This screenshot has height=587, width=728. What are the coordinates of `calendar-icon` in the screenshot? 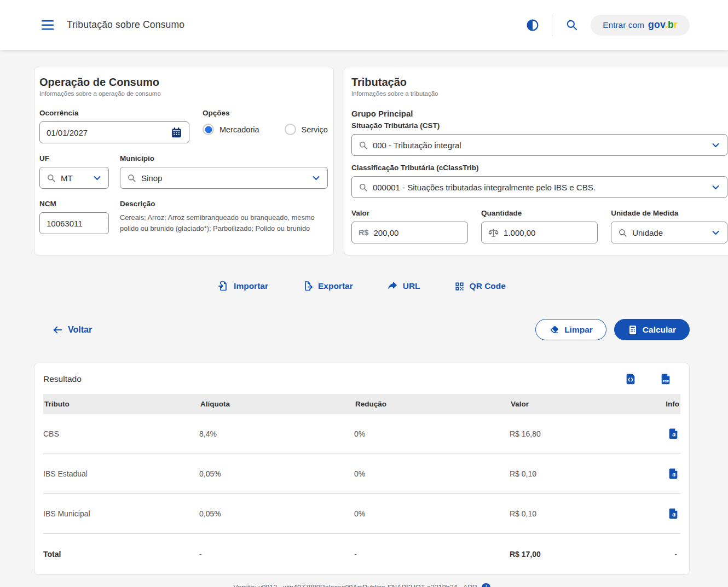 It's located at (176, 132).